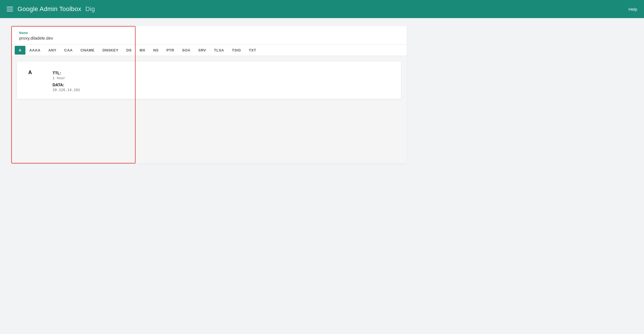 The width and height of the screenshot is (644, 334). Describe the element at coordinates (142, 50) in the screenshot. I see `tab-MX: MX` at that location.